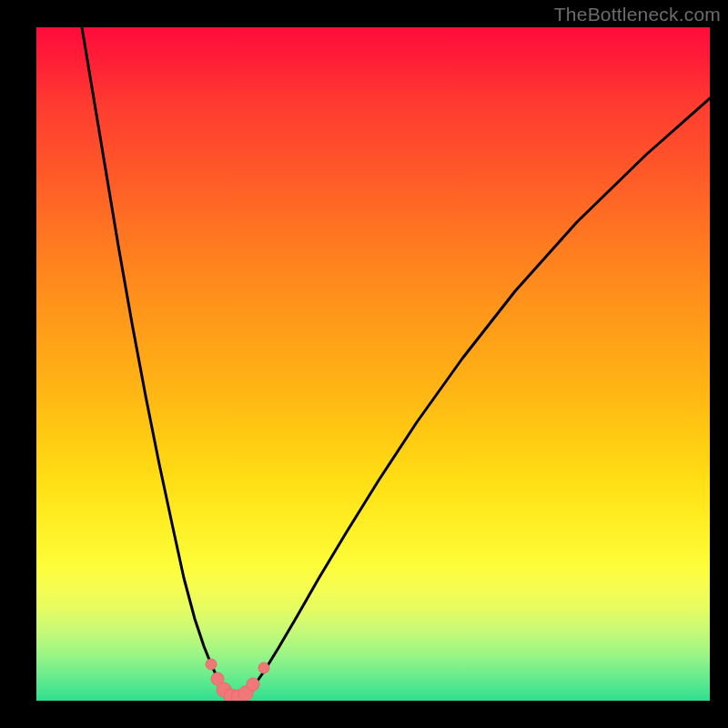 The height and width of the screenshot is (728, 728). I want to click on watermark-text: TheBottleneck.com, so click(637, 15).